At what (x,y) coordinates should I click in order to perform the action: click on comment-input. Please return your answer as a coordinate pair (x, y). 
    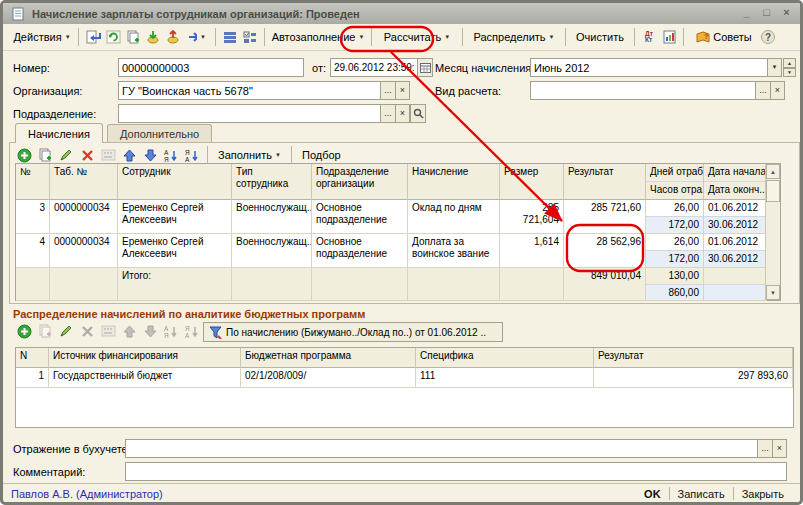
    Looking at the image, I should click on (456, 472).